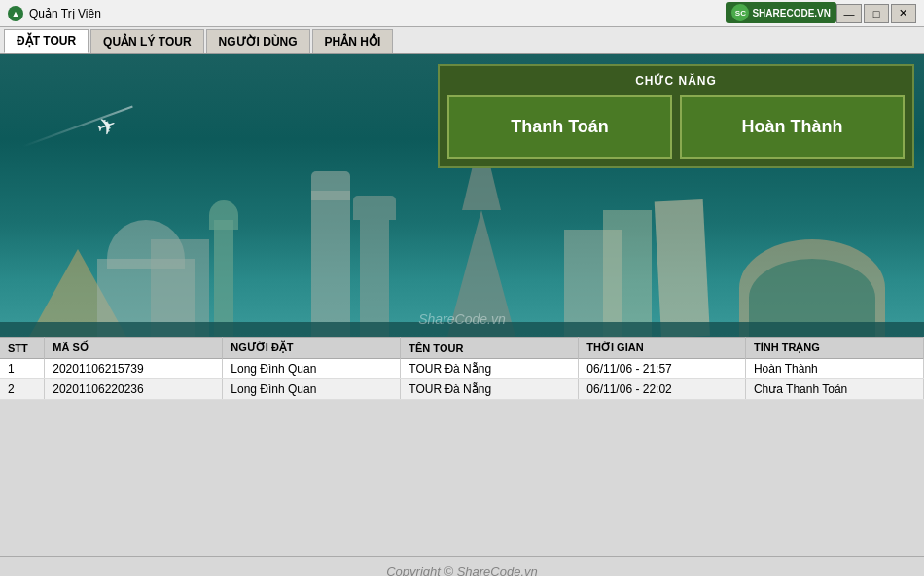  I want to click on statue-crown-shape, so click(224, 215).